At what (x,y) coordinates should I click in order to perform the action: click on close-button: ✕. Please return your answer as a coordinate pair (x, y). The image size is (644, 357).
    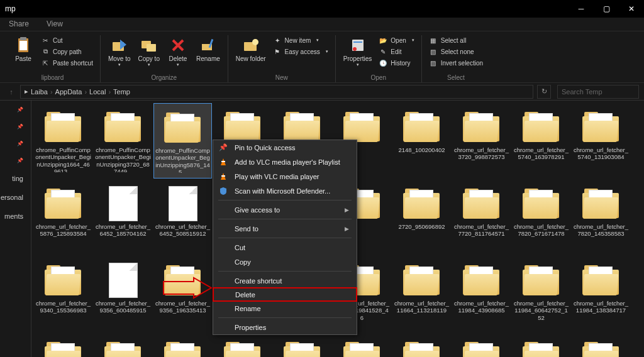
    Looking at the image, I should click on (631, 9).